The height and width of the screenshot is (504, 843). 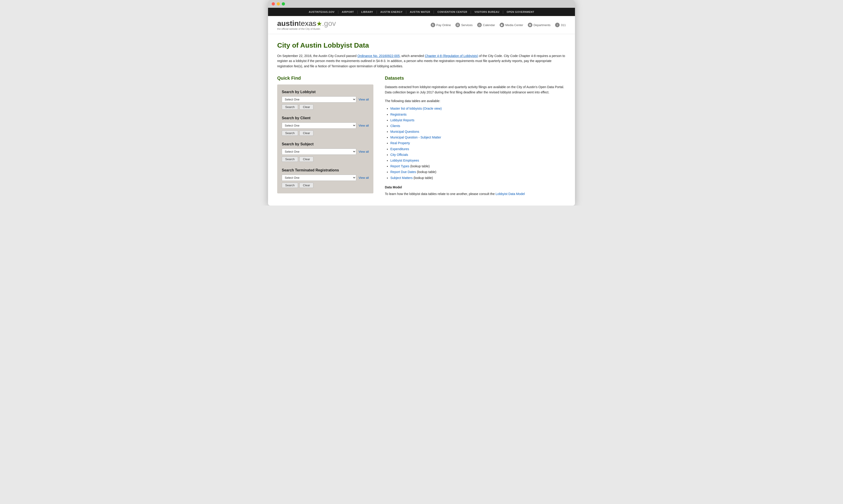 I want to click on datasets-list: Master list of lobbyists (Oracle view) R…, so click(x=475, y=143).